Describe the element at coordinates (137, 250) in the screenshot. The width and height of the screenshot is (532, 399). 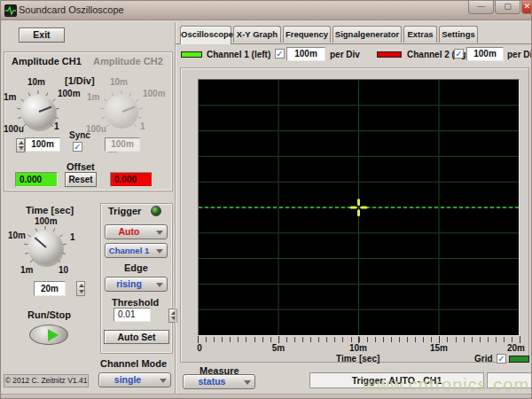
I see `trigger-source-dropdown: Channel 1` at that location.